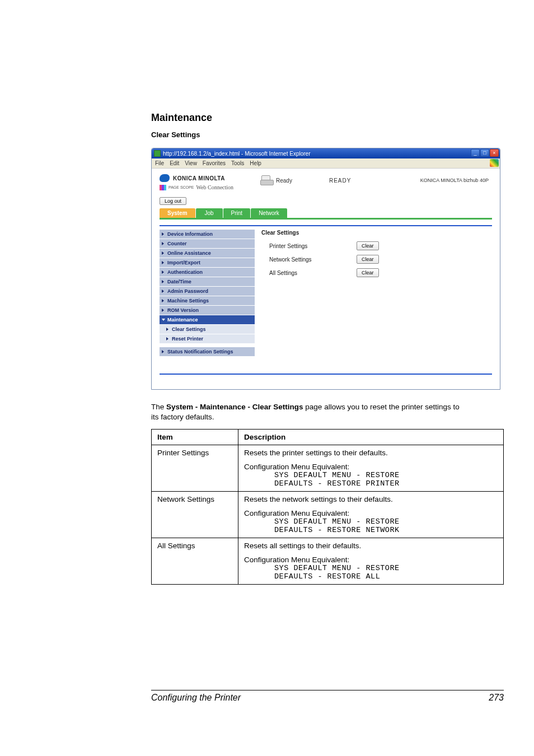 The width and height of the screenshot is (534, 756). What do you see at coordinates (309, 246) in the screenshot?
I see `pane-label: Printer Settings` at bounding box center [309, 246].